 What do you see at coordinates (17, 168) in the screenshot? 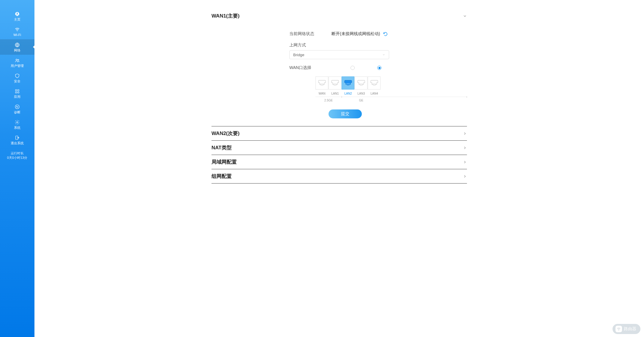
I see `sidebar: 主页 Wi-Fi 网络 用户管理 安全 应用 诊断` at bounding box center [17, 168].